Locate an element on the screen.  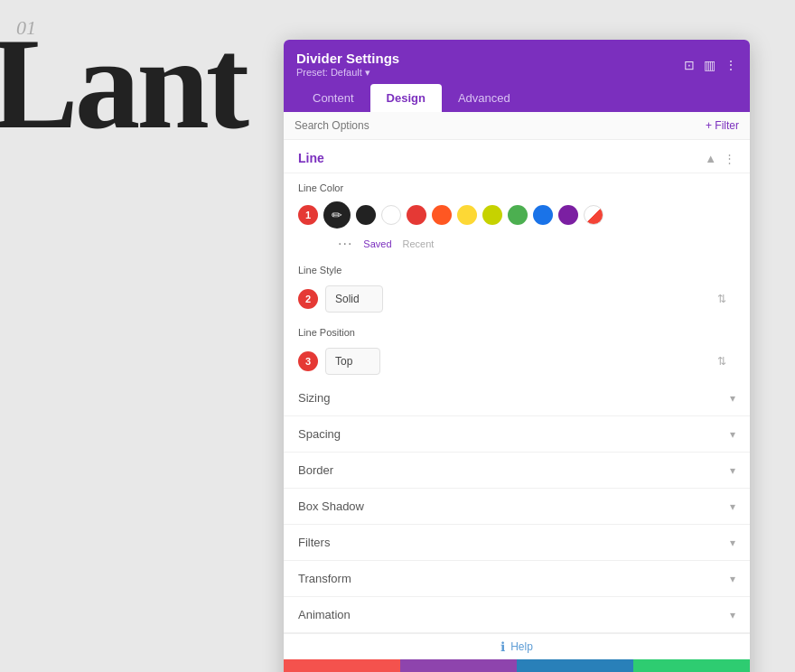
line-position-select: Top Center Bottom is located at coordinates (352, 361).